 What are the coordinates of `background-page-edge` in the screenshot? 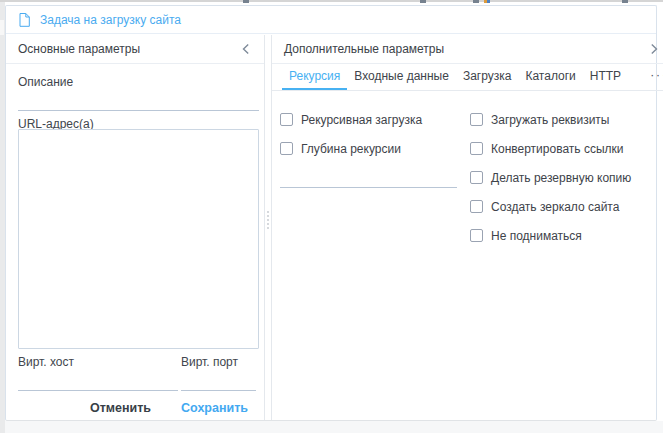 It's located at (332, 1).